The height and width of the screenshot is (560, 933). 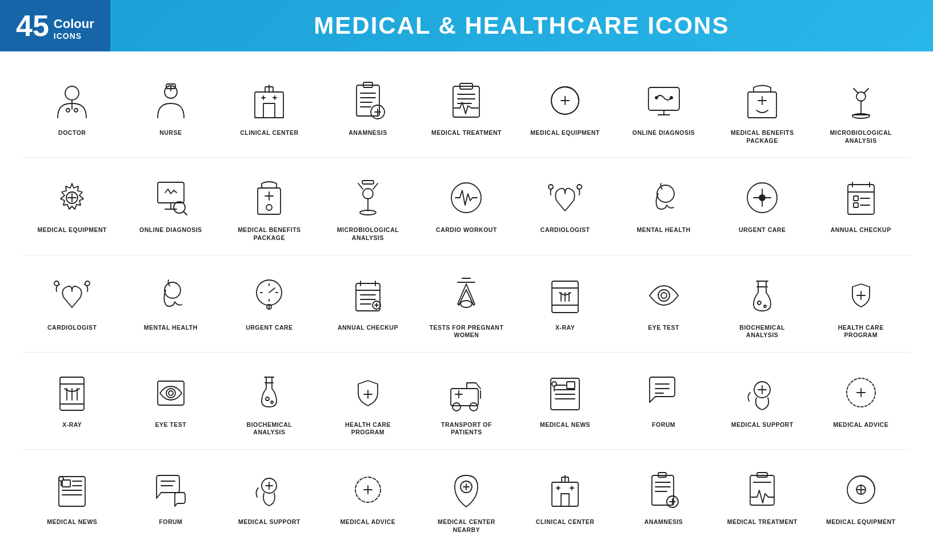 What do you see at coordinates (762, 393) in the screenshot?
I see `medical-support-icon` at bounding box center [762, 393].